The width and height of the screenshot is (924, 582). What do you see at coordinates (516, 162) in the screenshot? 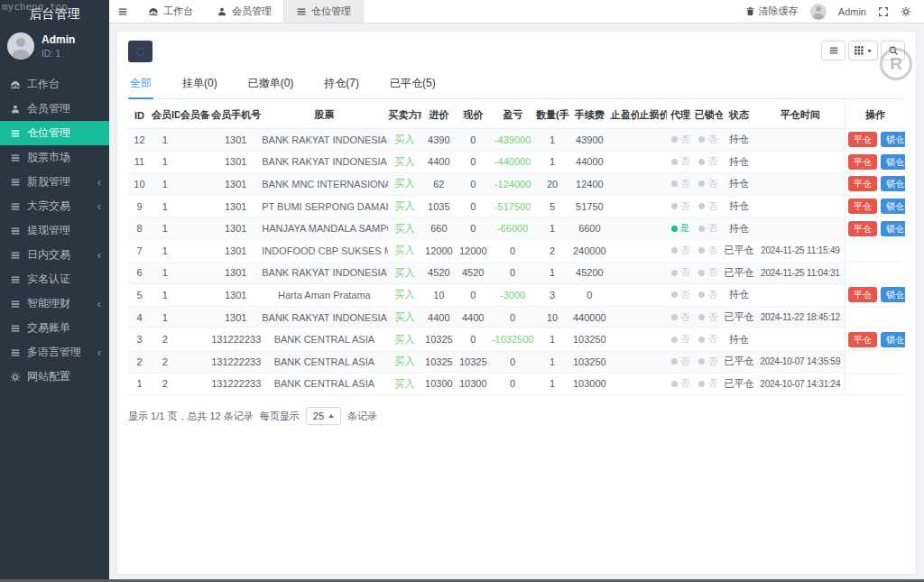
I see `table-row: 1111301BANK RAKYAT INDONESIA买入44000-4400…` at bounding box center [516, 162].